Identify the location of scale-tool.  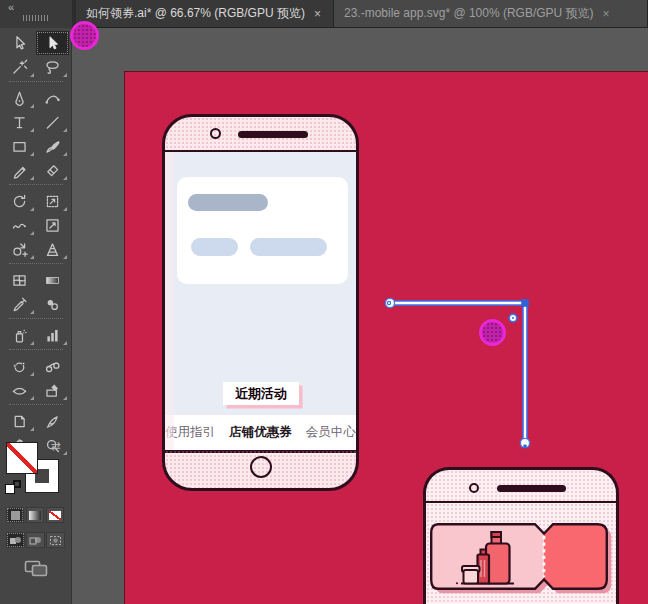
(52, 201).